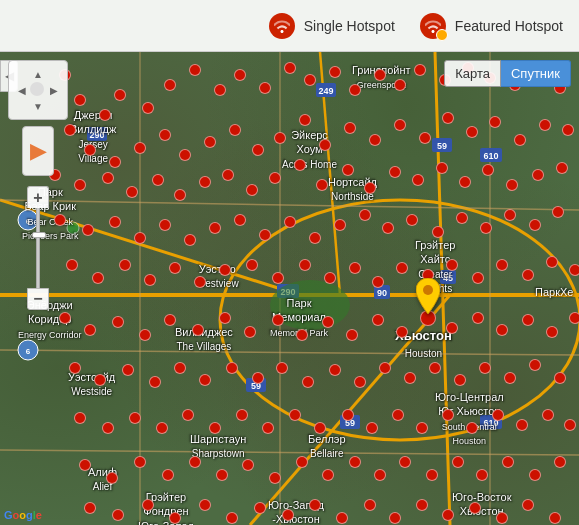 This screenshot has height=525, width=579. What do you see at coordinates (22, 90) in the screenshot?
I see `pan-w: ◀` at bounding box center [22, 90].